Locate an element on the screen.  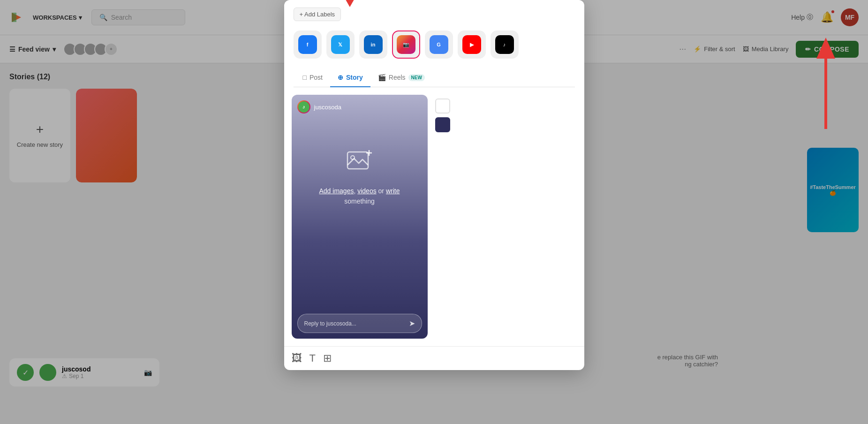
reply-placeholder: Reply to juscosoda... is located at coordinates (330, 324).